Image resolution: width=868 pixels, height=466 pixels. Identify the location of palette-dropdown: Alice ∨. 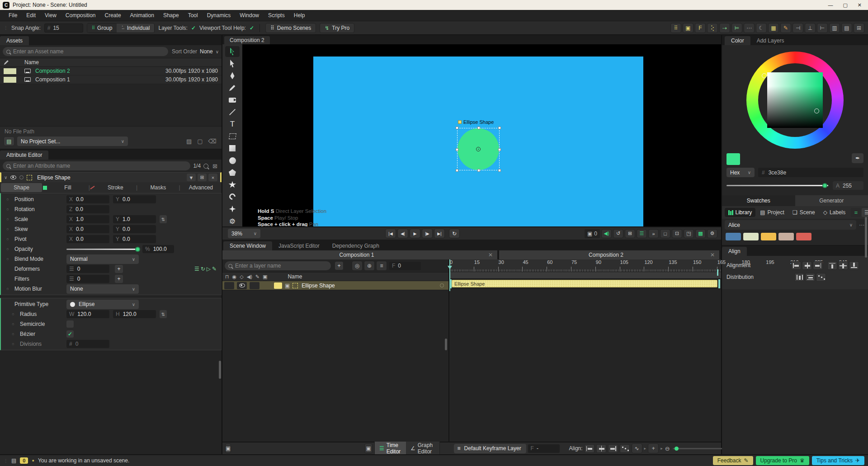
(790, 225).